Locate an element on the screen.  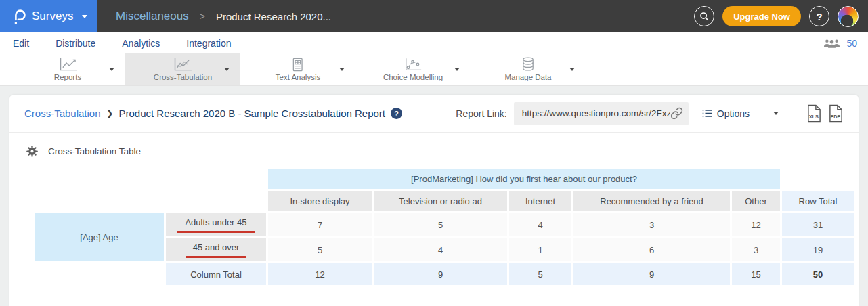
upgrade-now-button: Upgrade Now is located at coordinates (762, 16).